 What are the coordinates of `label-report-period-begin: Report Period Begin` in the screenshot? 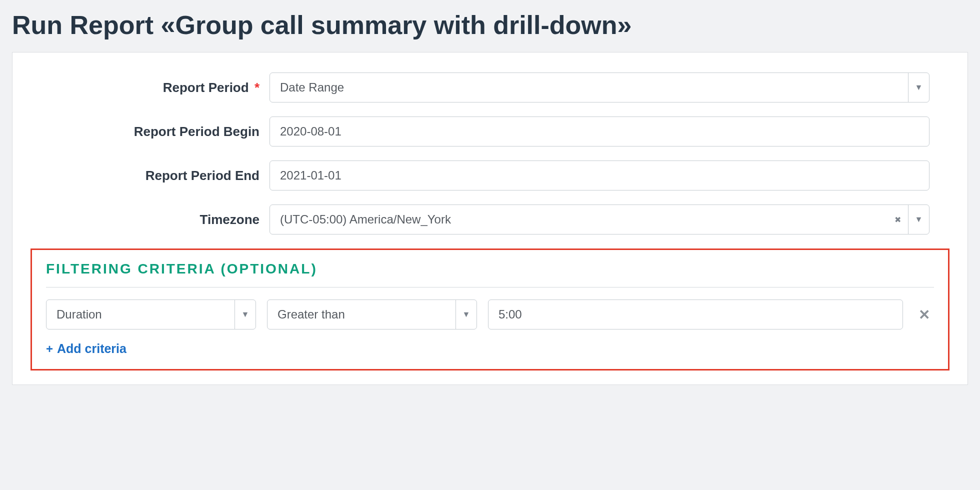 It's located at (150, 132).